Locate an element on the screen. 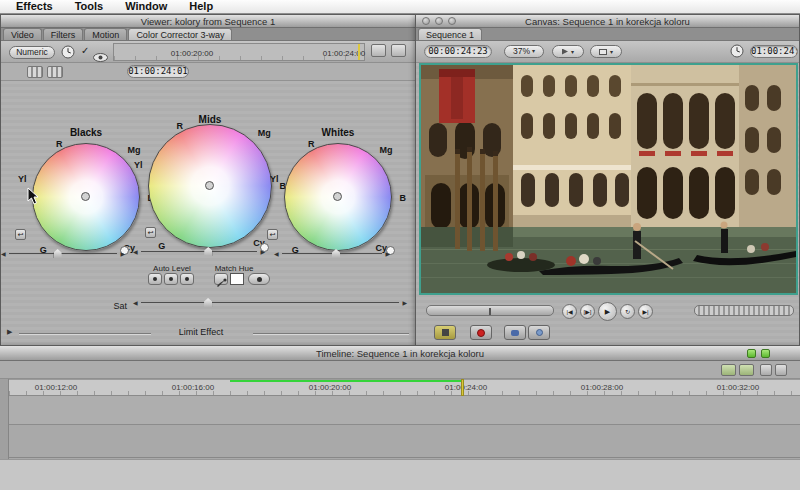  timeline-titlebar: Timeline: Sequence 1 in korekcja koloru is located at coordinates (400, 354).